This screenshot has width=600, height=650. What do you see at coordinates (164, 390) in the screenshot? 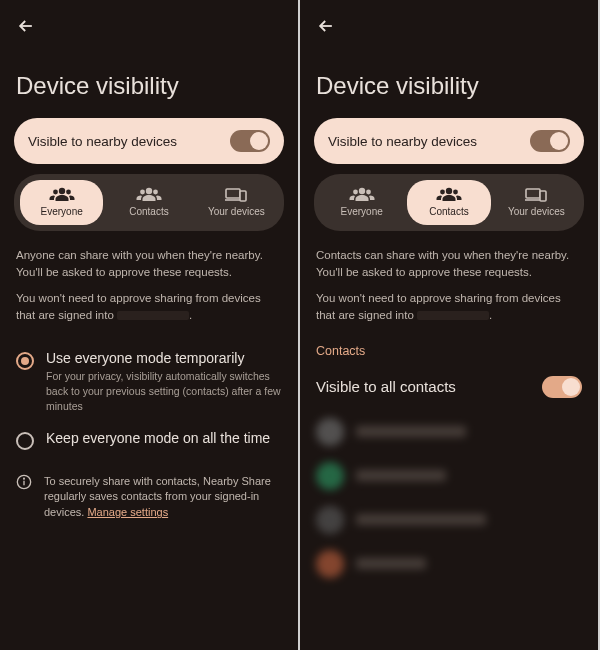
I see `option-subtitle: For your privacy, visibility automatical…` at bounding box center [164, 390].